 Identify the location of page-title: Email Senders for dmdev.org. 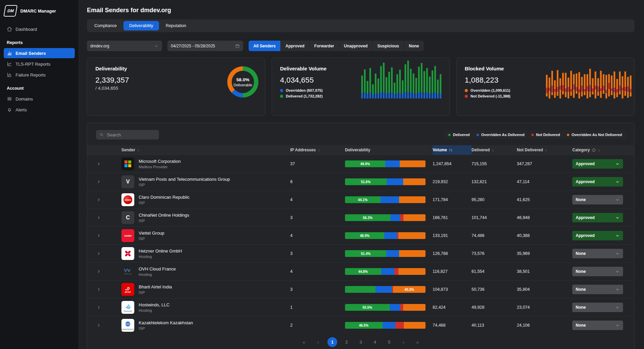
(361, 7).